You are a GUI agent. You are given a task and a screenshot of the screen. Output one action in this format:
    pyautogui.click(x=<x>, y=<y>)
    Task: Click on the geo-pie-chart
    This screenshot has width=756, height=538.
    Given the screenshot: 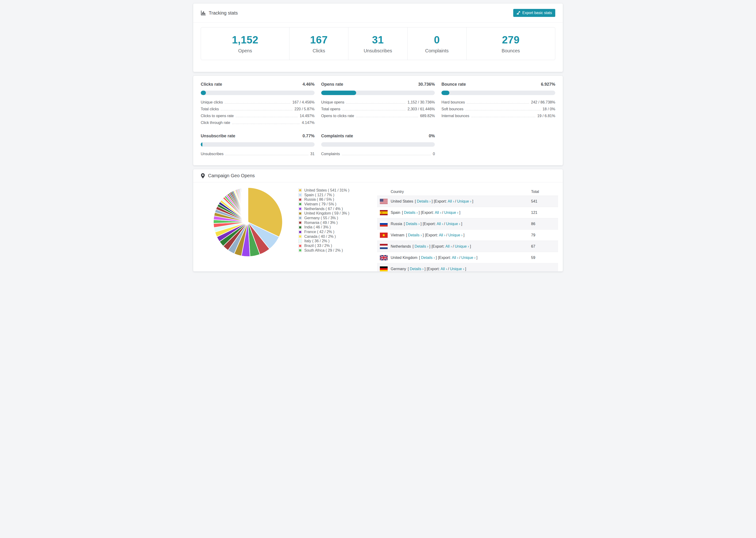 What is the action you would take?
    pyautogui.click(x=248, y=222)
    